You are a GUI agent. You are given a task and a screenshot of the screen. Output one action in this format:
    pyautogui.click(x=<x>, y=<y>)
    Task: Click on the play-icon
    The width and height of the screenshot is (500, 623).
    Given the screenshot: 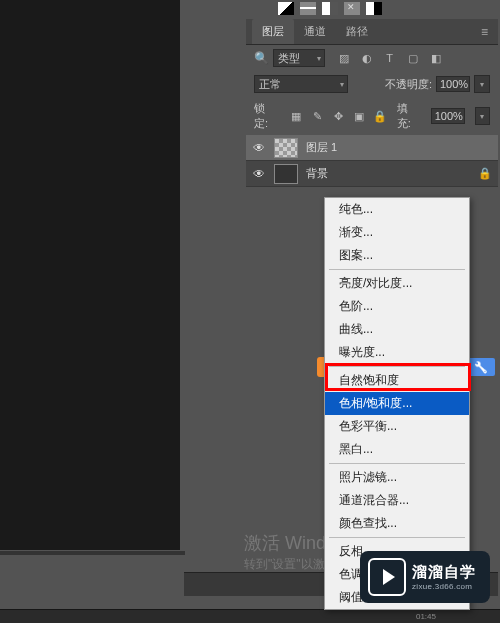 What is the action you would take?
    pyautogui.click(x=387, y=577)
    